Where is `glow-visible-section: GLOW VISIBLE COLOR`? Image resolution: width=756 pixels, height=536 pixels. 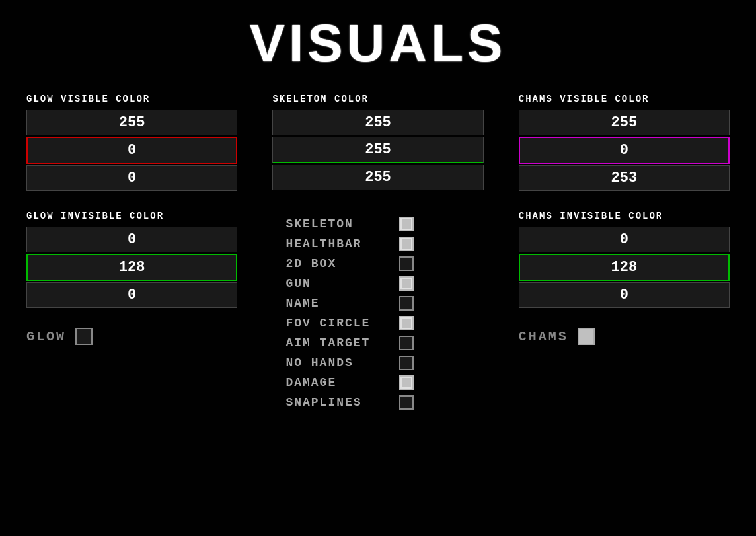 glow-visible-section: GLOW VISIBLE COLOR is located at coordinates (132, 143).